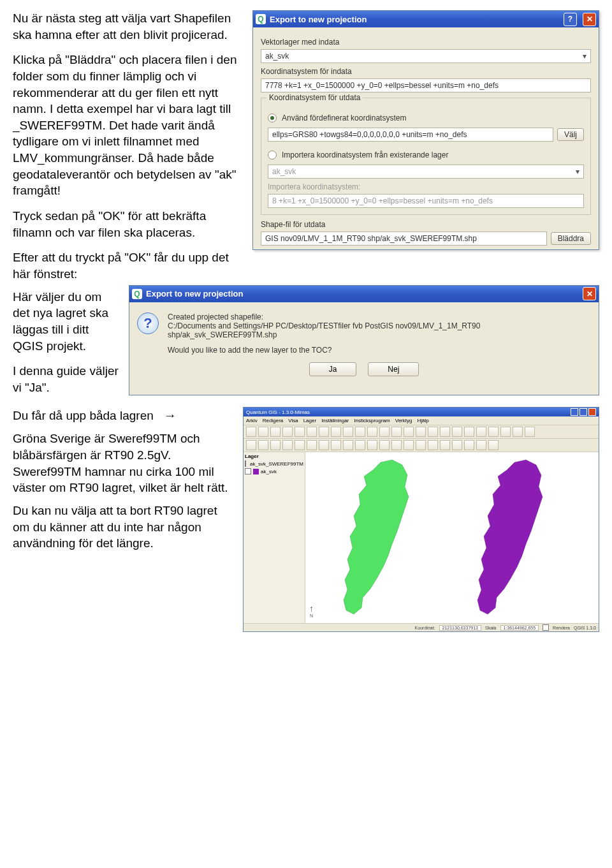 Image resolution: width=612 pixels, height=868 pixels. What do you see at coordinates (421, 412) in the screenshot?
I see `qgis-titlebar: Quantum GIS - 1.3.0-Mimas` at bounding box center [421, 412].